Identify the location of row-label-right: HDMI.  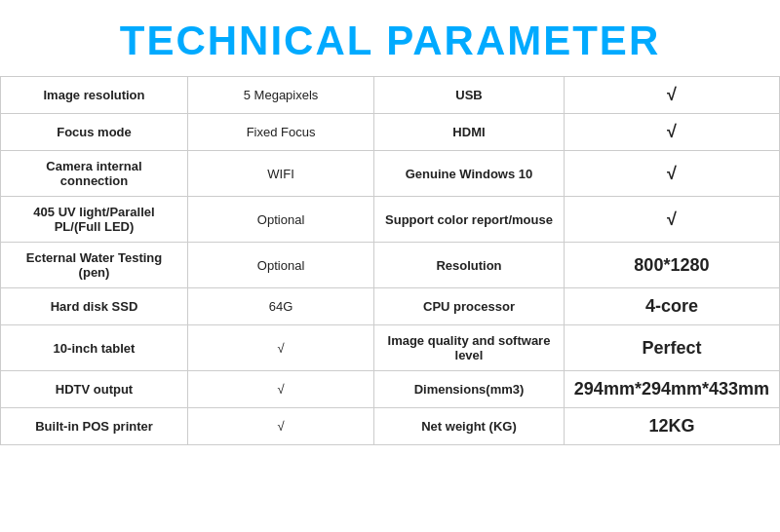
(470, 133).